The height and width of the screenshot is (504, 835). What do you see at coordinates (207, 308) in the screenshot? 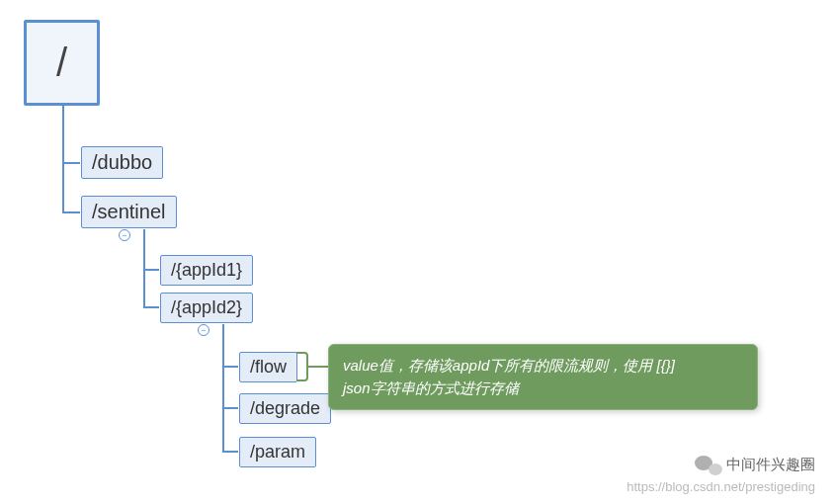
I see `tree-node-appid2: /{appId2}` at bounding box center [207, 308].